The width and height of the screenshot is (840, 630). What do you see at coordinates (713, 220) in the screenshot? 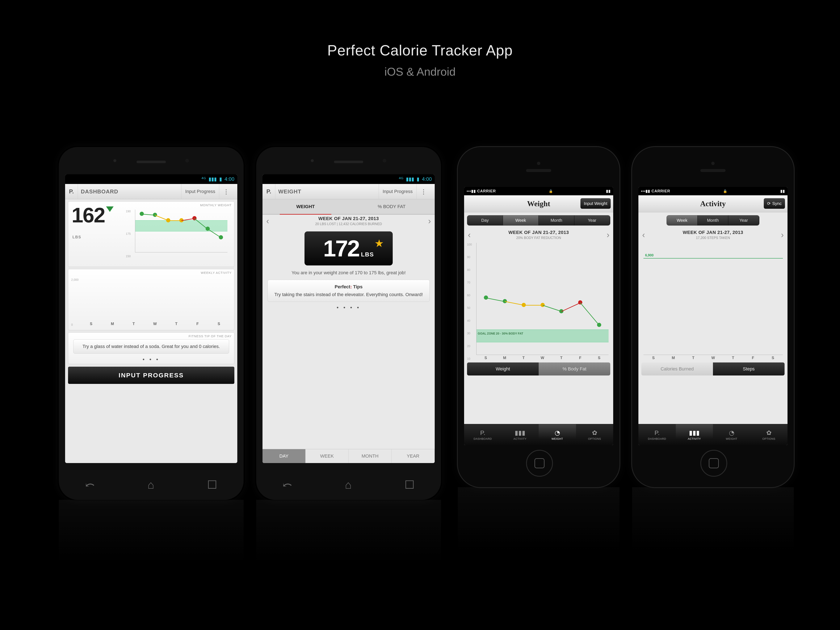
I see `range-segment: Week Month Year` at bounding box center [713, 220].